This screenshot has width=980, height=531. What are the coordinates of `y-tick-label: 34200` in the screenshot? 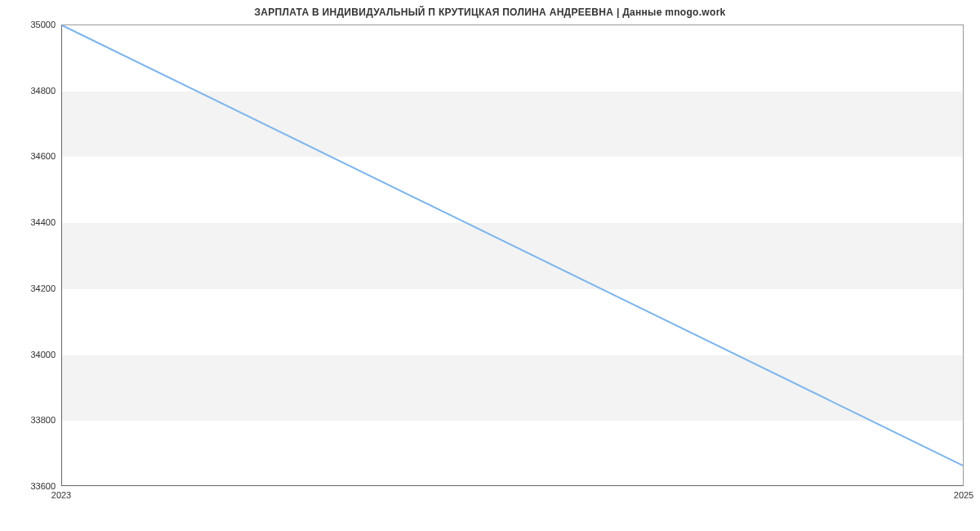 It's located at (42, 288).